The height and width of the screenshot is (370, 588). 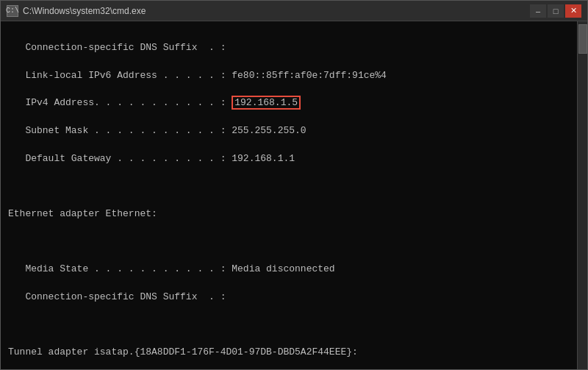 I want to click on title-bar: C:\ C:\Windows\system32\cmd.exe – □ ✕, so click(x=294, y=11).